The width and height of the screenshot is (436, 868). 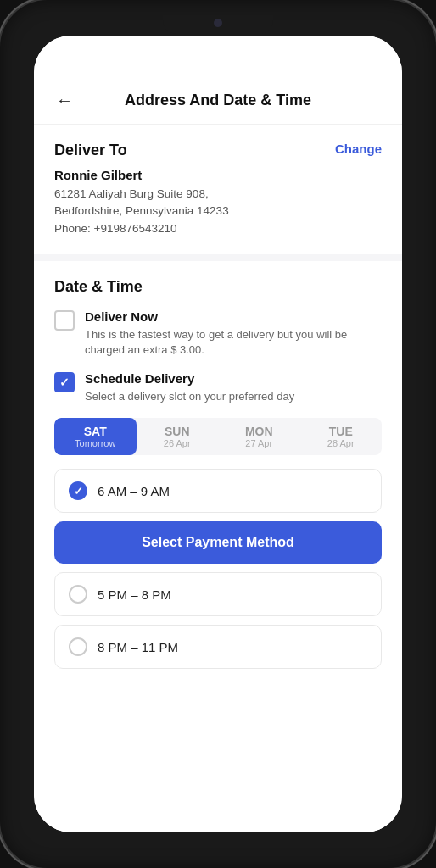 What do you see at coordinates (95, 431) in the screenshot?
I see `day-sat-name: SAT` at bounding box center [95, 431].